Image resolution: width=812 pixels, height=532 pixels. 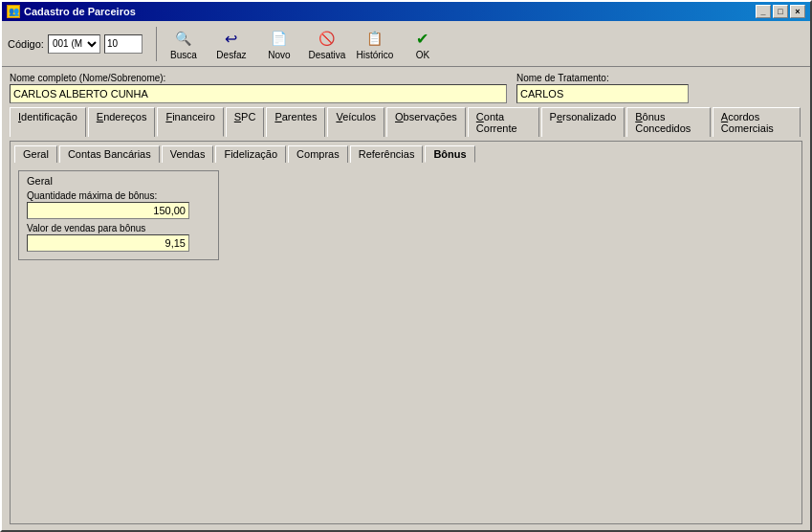 I want to click on historico-label: Histórico, so click(x=375, y=55).